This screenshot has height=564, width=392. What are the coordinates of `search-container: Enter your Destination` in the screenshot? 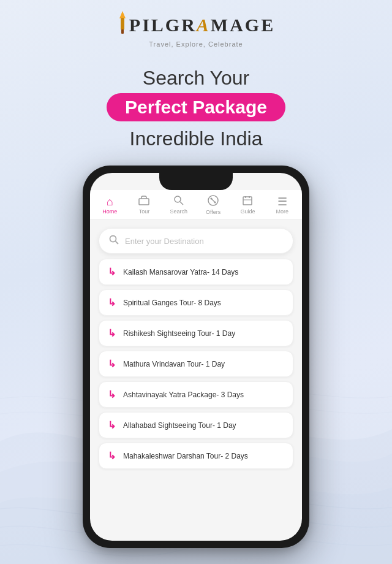 It's located at (196, 239).